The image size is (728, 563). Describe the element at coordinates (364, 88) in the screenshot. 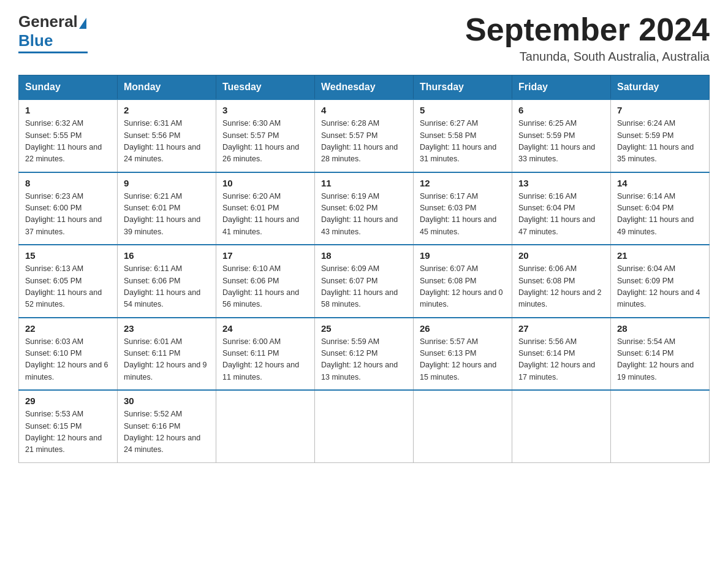

I see `calendar-header-row: Sunday Monday Tuesday Wednesday Thursday…` at that location.